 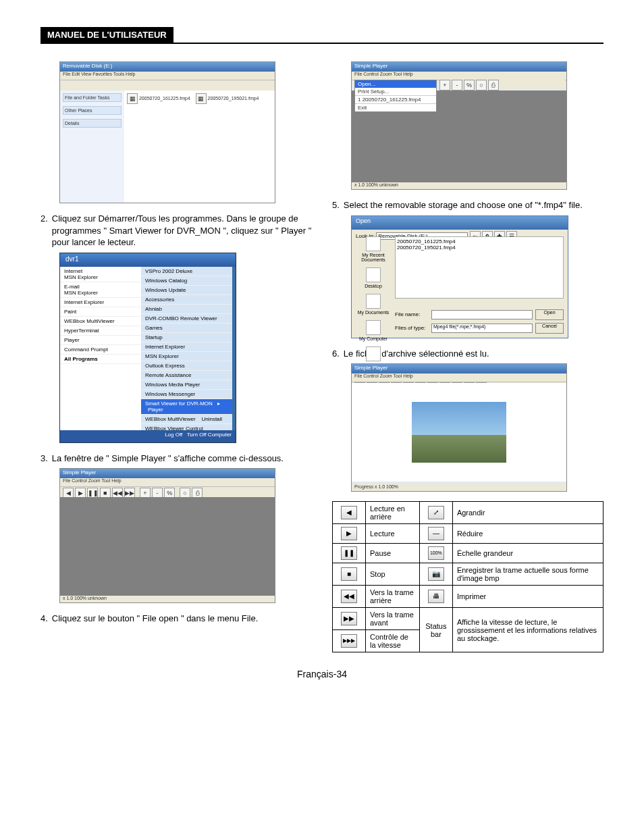 What do you see at coordinates (469, 85) in the screenshot?
I see `toolbar-icon: %` at bounding box center [469, 85].